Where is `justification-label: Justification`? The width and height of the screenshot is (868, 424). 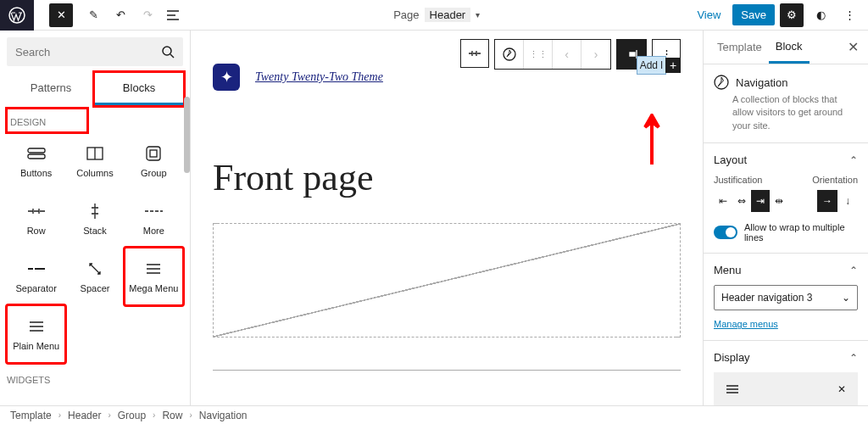
justification-label: Justification is located at coordinates (737, 180).